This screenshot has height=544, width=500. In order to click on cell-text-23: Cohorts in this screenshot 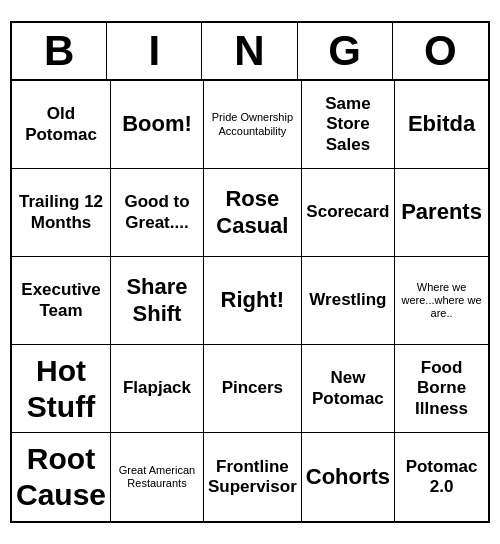, I will do `click(348, 477)`.